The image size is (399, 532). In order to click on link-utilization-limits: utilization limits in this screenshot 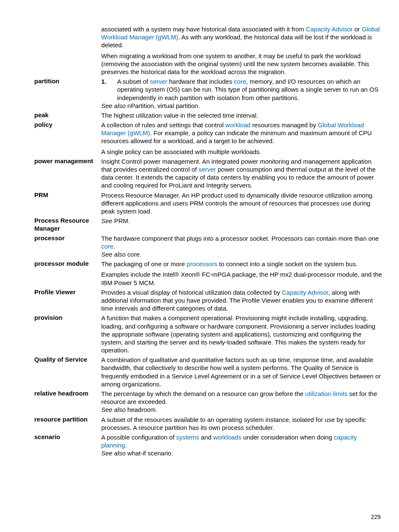, I will do `click(326, 393)`.